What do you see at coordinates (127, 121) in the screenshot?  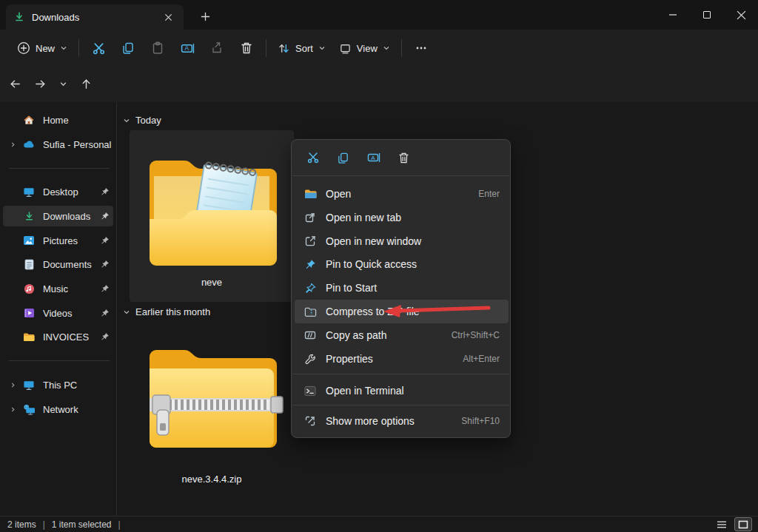 I see `collapse-chevron-icon` at bounding box center [127, 121].